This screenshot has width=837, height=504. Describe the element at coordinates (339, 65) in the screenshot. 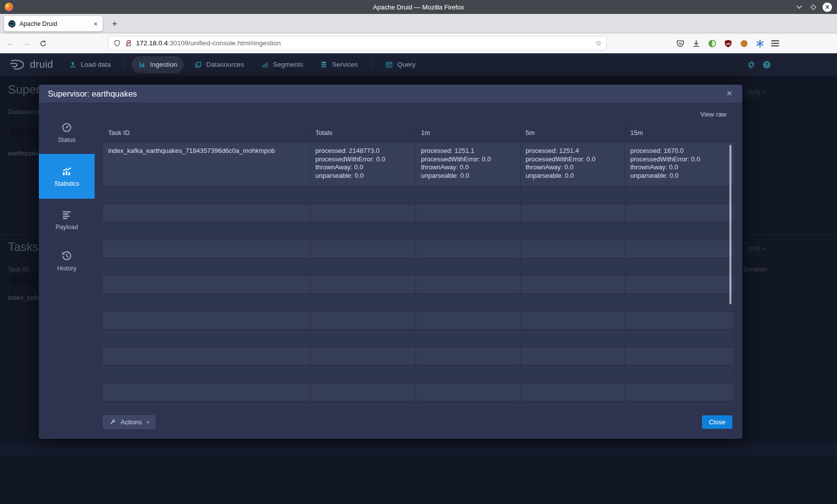

I see `nav-item-services: Services` at that location.